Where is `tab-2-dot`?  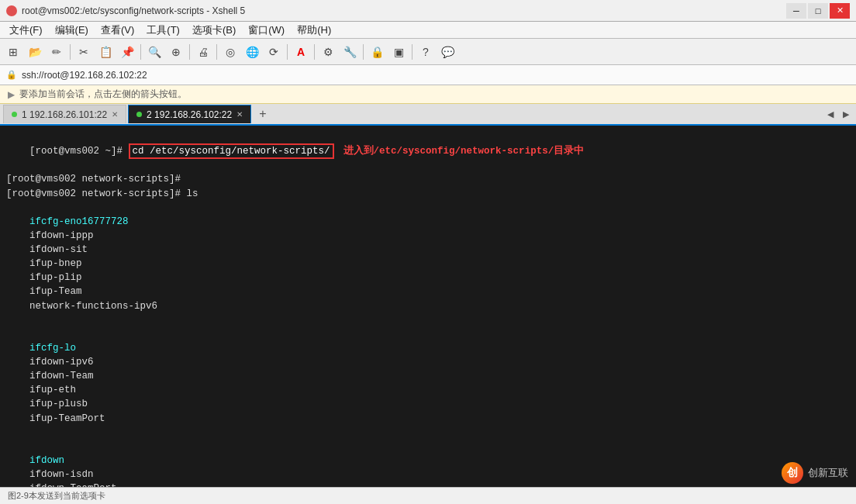 tab-2-dot is located at coordinates (140, 115).